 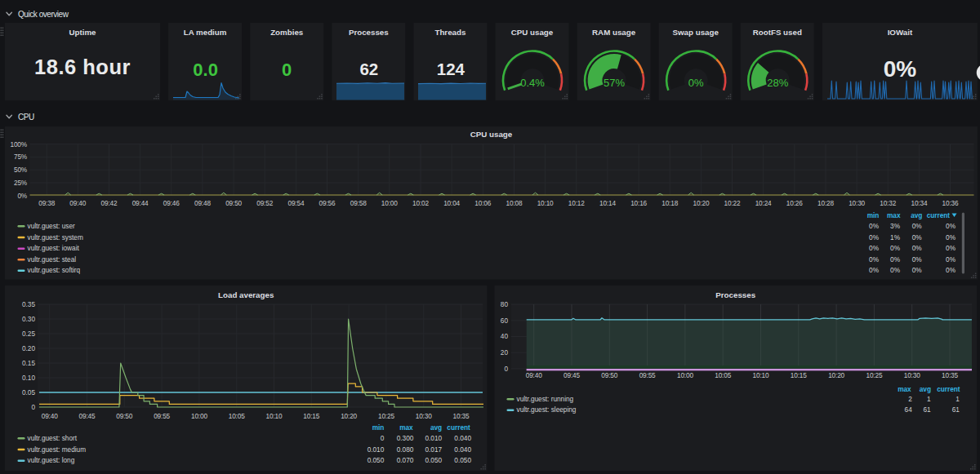 What do you see at coordinates (532, 83) in the screenshot?
I see `svg-text: 0.4%` at bounding box center [532, 83].